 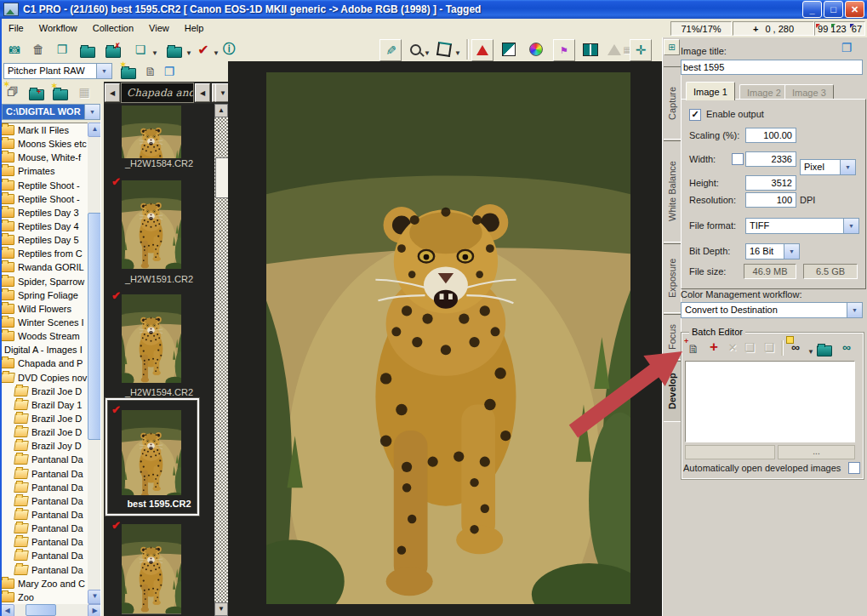 I want to click on menu-view: View, so click(x=159, y=28).